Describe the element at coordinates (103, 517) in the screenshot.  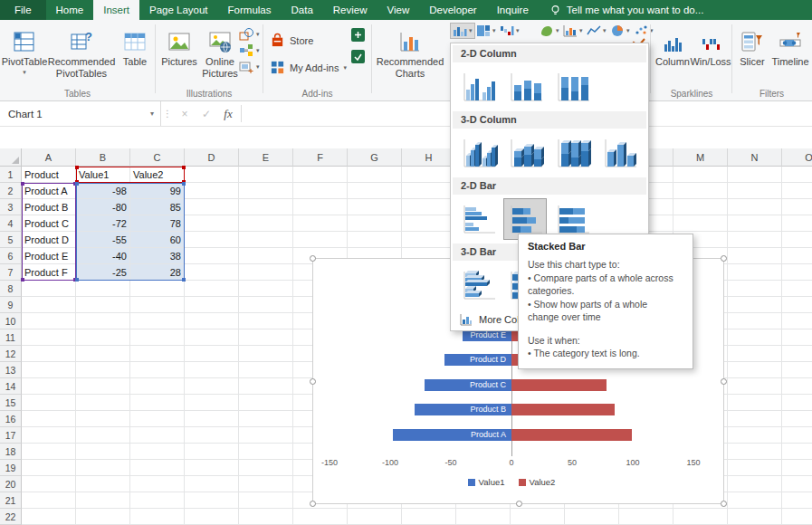
I see `cell-B22` at that location.